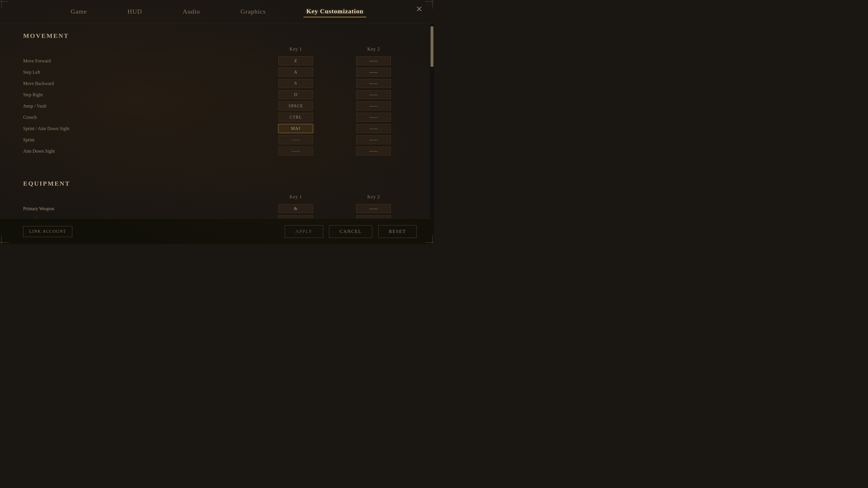 The image size is (868, 488). I want to click on table-row: Sprint / Aim Down Sight MAJ -----, so click(218, 129).